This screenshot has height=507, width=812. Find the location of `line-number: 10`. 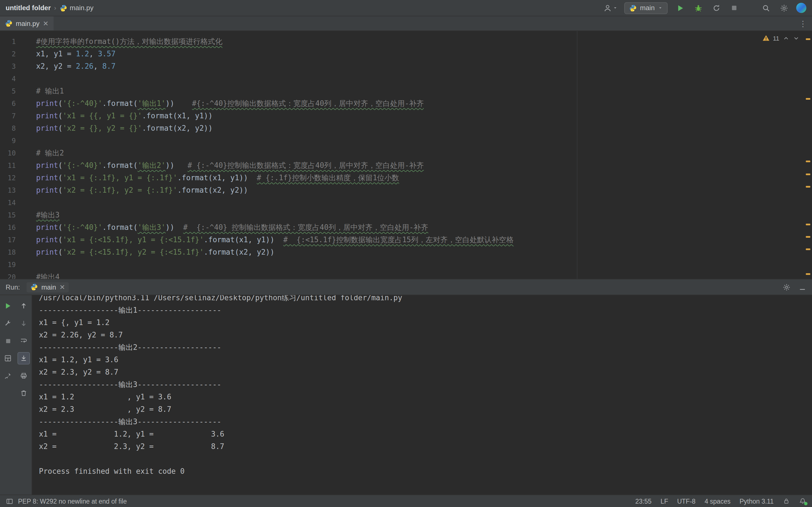

line-number: 10 is located at coordinates (8, 153).